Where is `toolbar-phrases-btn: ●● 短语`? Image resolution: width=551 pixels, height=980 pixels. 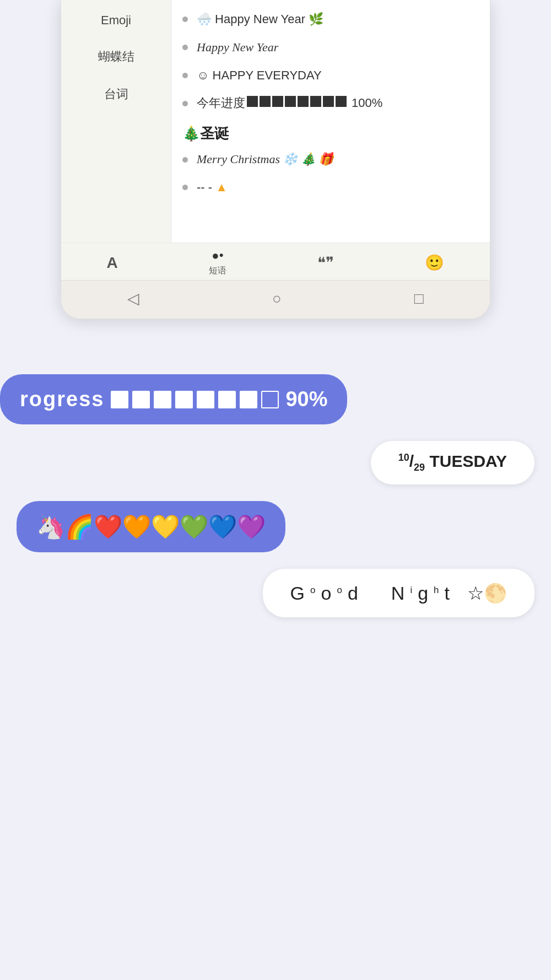
toolbar-phrases-btn: ●● 短语 is located at coordinates (218, 262).